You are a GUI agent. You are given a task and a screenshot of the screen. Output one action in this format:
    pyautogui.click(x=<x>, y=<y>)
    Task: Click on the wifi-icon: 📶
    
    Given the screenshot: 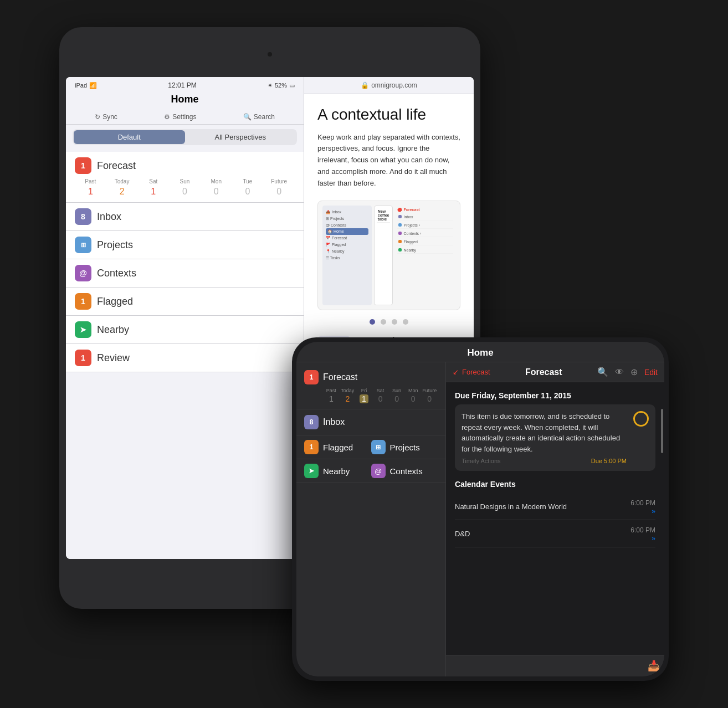 What is the action you would take?
    pyautogui.click(x=93, y=85)
    